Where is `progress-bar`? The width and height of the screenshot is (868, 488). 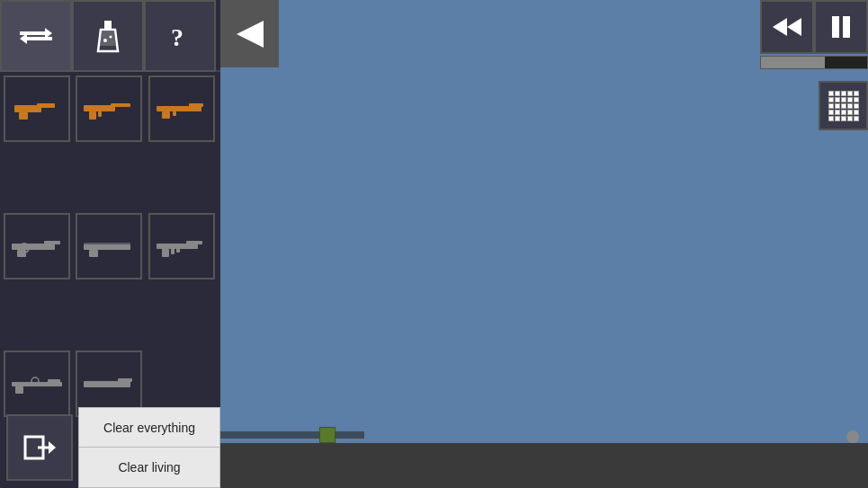 progress-bar is located at coordinates (814, 63).